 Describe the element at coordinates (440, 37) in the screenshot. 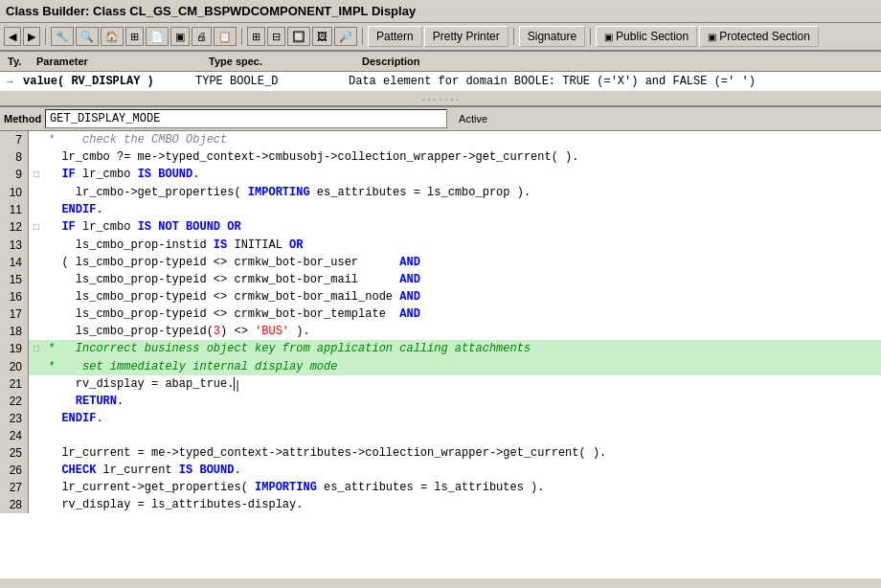

I see `toolbar: ◀ ▶ 🔧 🔍 🏠 ⊞ 📄 ▣ 🖨 📋 ⊞ ⊟ 🔲 🖼 🔎 Pattern Pr…` at that location.